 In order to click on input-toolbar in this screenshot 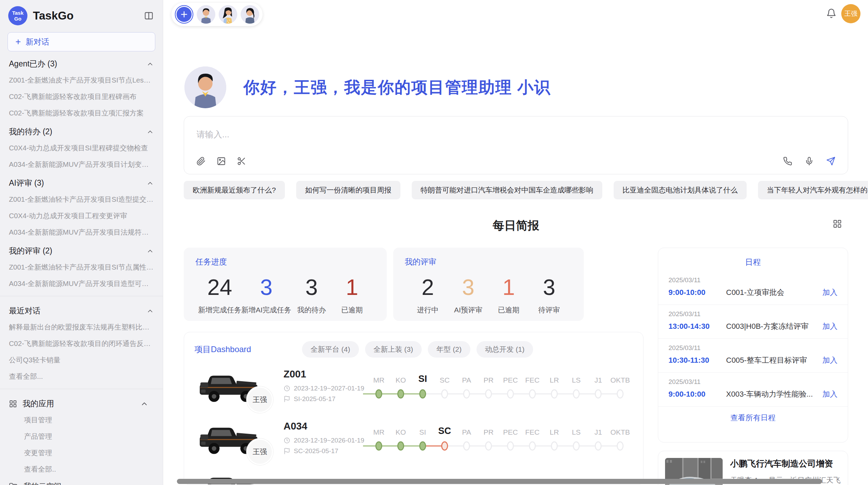, I will do `click(516, 161)`.